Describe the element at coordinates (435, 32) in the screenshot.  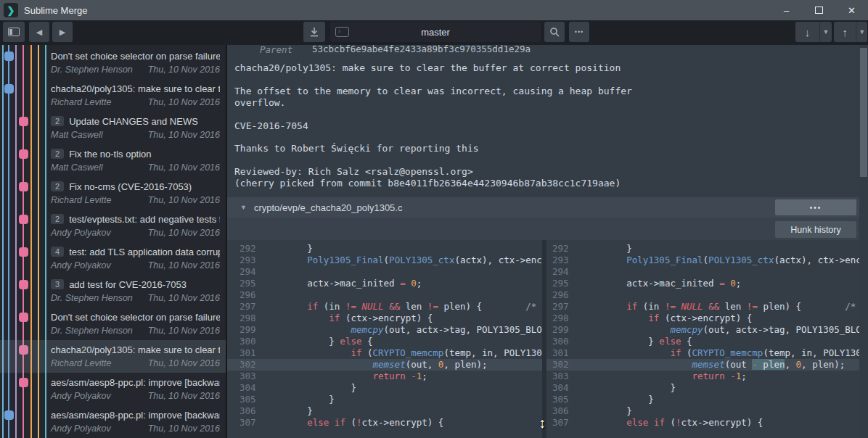
I see `command-palette-field: › master` at that location.